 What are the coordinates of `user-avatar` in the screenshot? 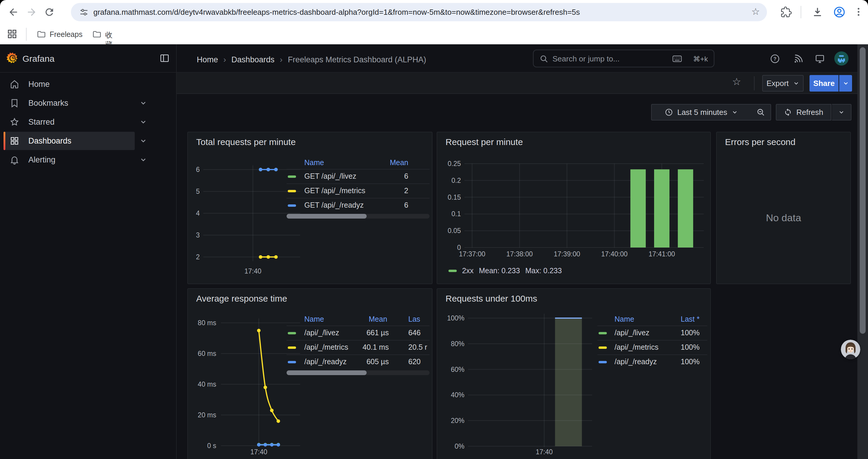 It's located at (841, 59).